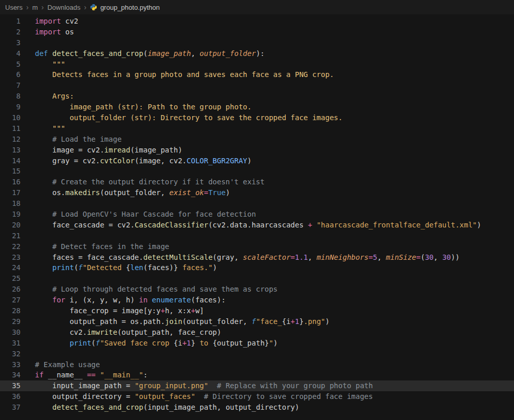 This screenshot has height=420, width=514. I want to click on line-number: 4, so click(10, 53).